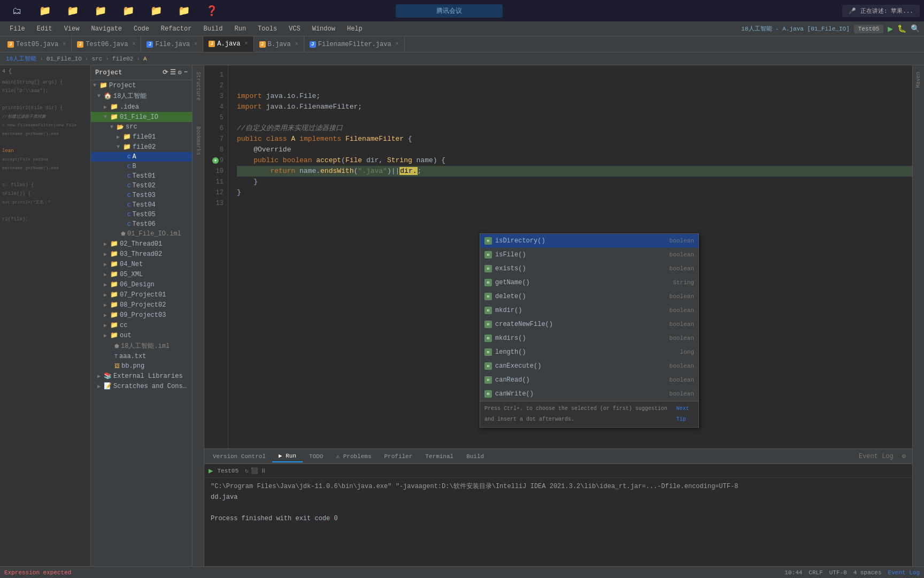 This screenshot has height=578, width=924. I want to click on ac-item-isfile: m isFile() boolean, so click(589, 255).